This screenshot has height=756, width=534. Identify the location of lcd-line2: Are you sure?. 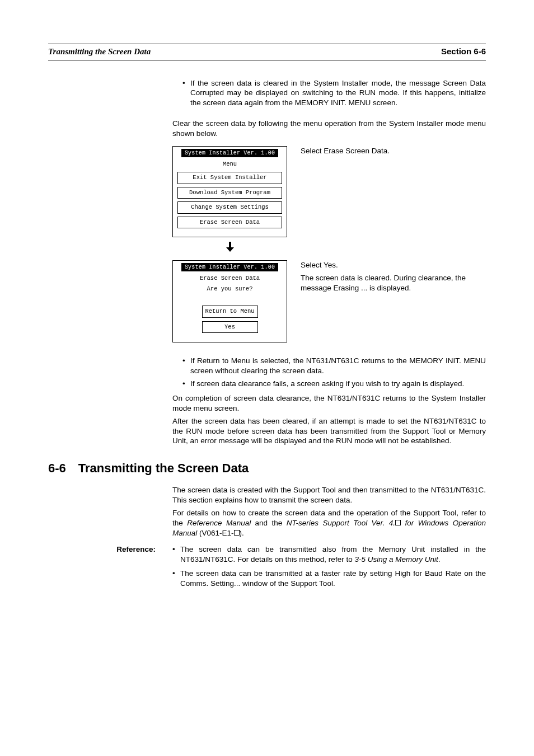
(229, 289).